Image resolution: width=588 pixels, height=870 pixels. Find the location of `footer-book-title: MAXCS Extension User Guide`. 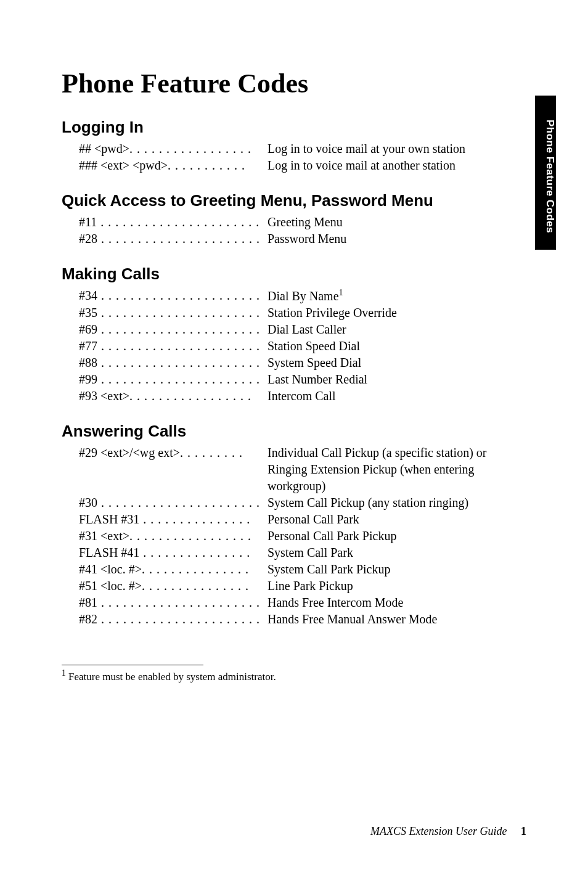

footer-book-title: MAXCS Extension User Guide is located at coordinates (439, 831).